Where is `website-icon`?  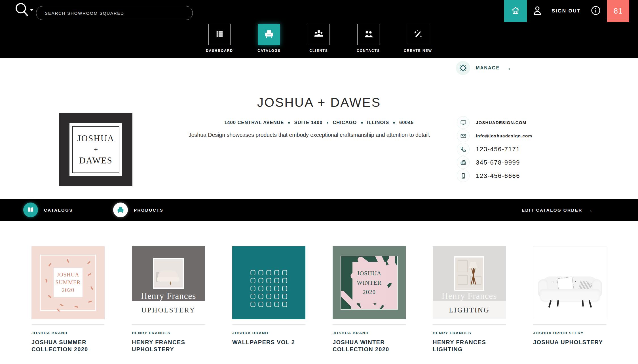 website-icon is located at coordinates (463, 122).